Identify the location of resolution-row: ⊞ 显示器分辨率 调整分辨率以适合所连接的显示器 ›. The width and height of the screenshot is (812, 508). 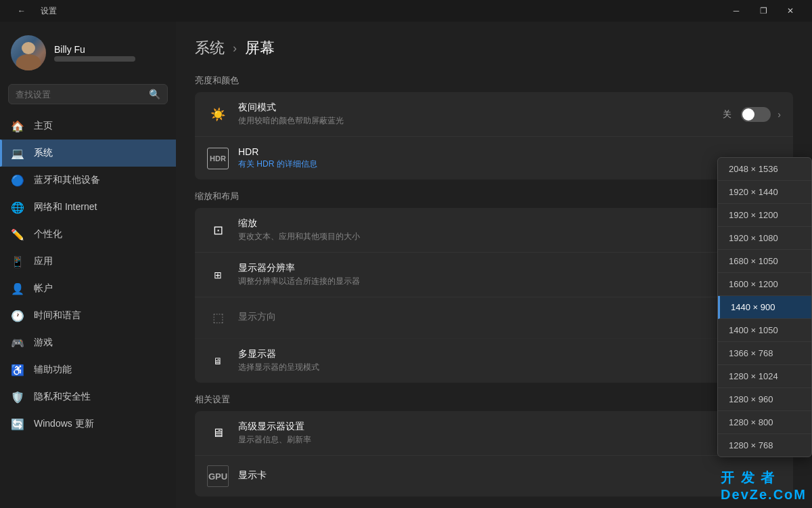
(494, 275).